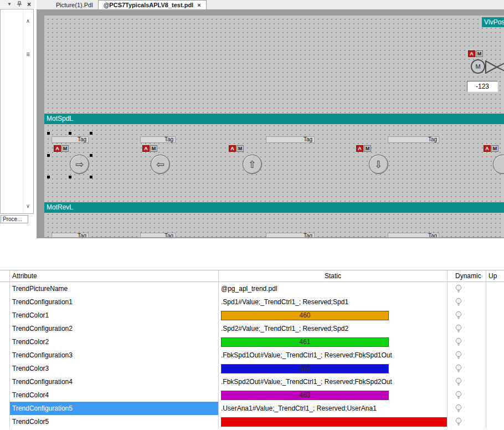 The height and width of the screenshot is (430, 504). What do you see at coordinates (28, 111) in the screenshot?
I see `scrollbar: ∧ ≡ ∨` at bounding box center [28, 111].